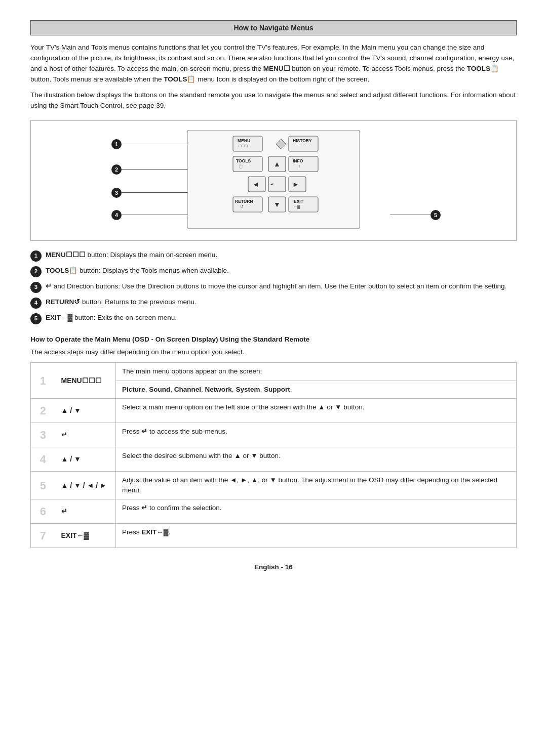 This screenshot has height=756, width=547. Describe the element at coordinates (274, 64) in the screenshot. I see `intro-paragraph1: Your TV's Main and Tools menus contains …` at that location.